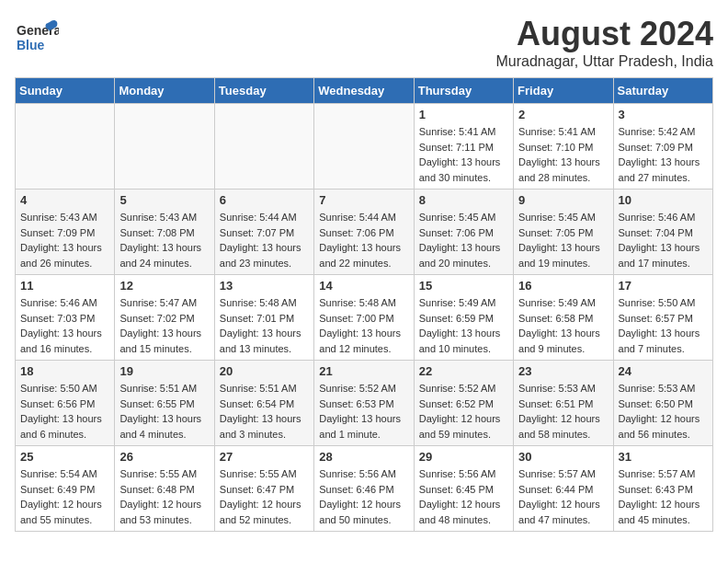 The height and width of the screenshot is (563, 728). Describe the element at coordinates (563, 201) in the screenshot. I see `day-number: 9` at that location.